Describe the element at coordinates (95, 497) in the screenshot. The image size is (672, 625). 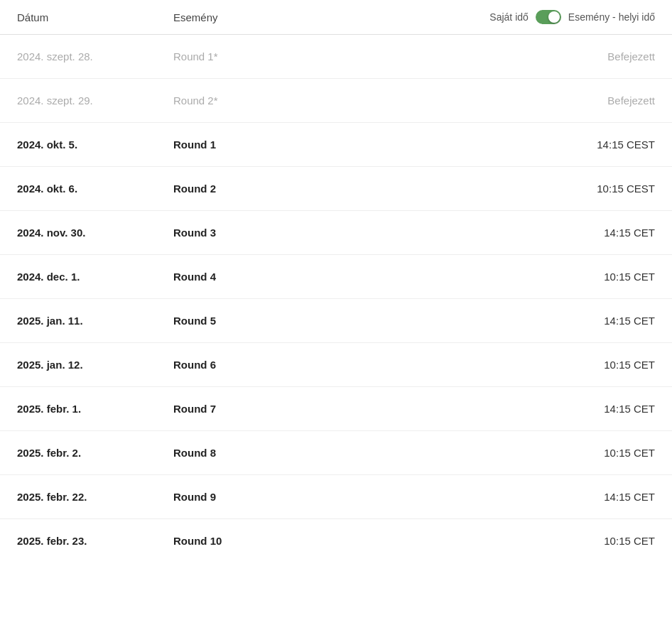
I see `row-date: 2025. febr. 22.` at that location.